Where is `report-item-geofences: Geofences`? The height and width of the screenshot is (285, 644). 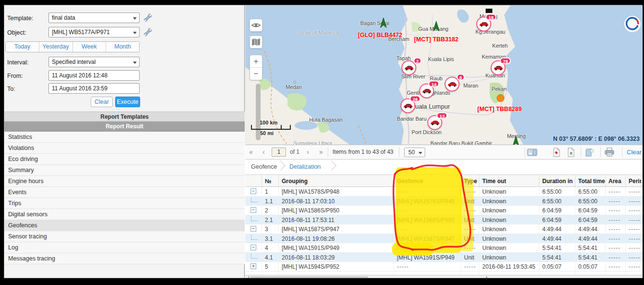
report-item-geofences: Geofences is located at coordinates (125, 226).